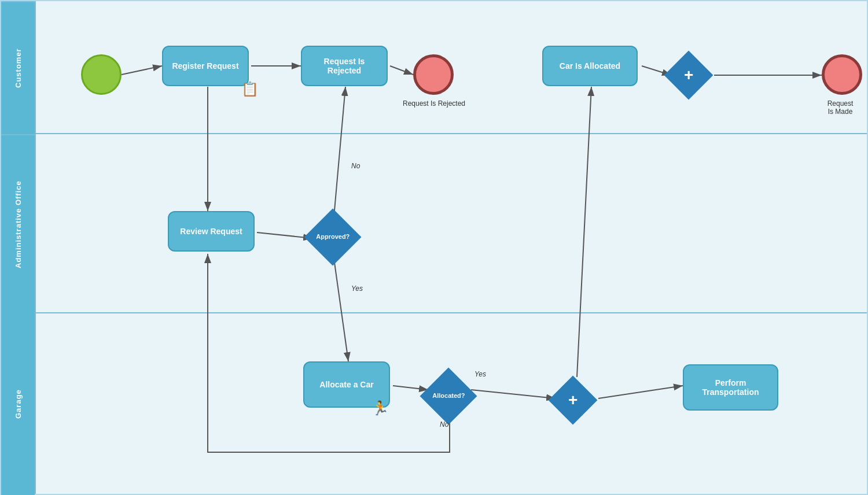  What do you see at coordinates (380, 408) in the screenshot?
I see `allocate-car-icon: 🏃` at bounding box center [380, 408].